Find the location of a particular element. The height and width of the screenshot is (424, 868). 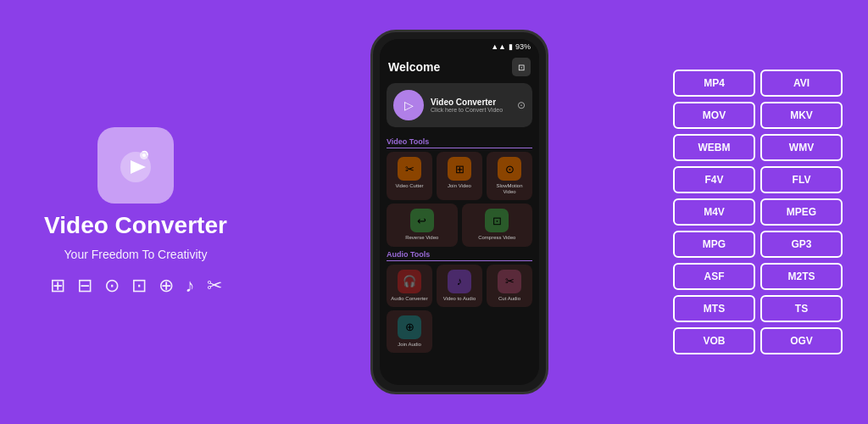

status-bar: ▲▲ ▮ 93% is located at coordinates (459, 47).